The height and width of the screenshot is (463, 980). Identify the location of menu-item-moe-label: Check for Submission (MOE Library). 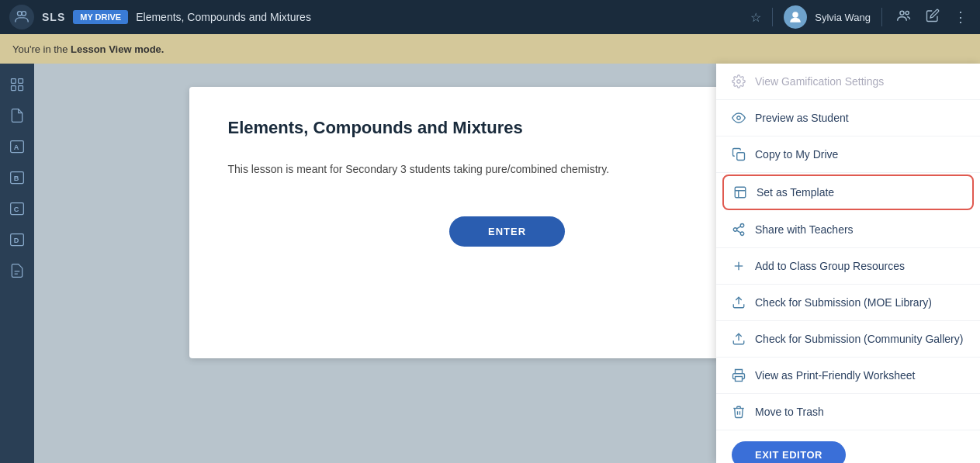
(843, 302).